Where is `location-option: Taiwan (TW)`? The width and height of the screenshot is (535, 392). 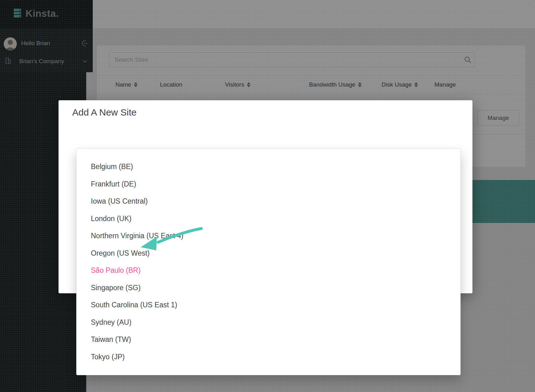
location-option: Taiwan (TW) is located at coordinates (268, 340).